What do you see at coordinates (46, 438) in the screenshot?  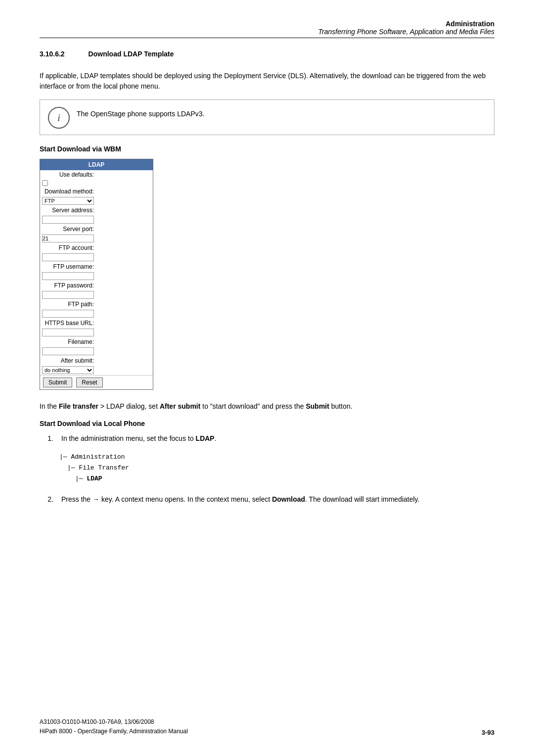 I see `step-number-1: 1.` at bounding box center [46, 438].